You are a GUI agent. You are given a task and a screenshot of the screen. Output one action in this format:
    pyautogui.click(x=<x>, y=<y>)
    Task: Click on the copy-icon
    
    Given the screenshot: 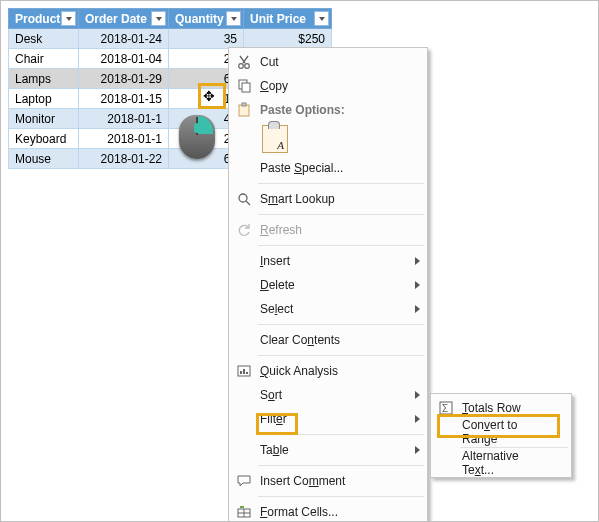 What is the action you would take?
    pyautogui.click(x=244, y=86)
    